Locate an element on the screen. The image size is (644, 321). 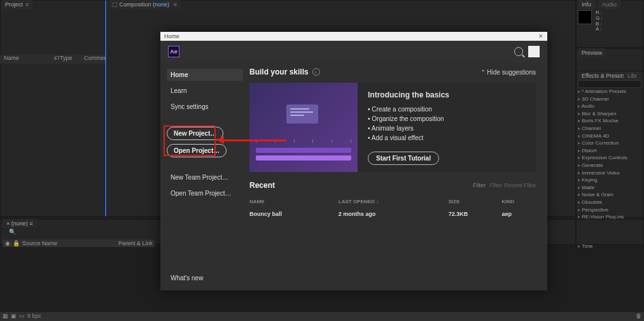
sidebar-item-open-team-project: Open Team Project… is located at coordinates (205, 194).